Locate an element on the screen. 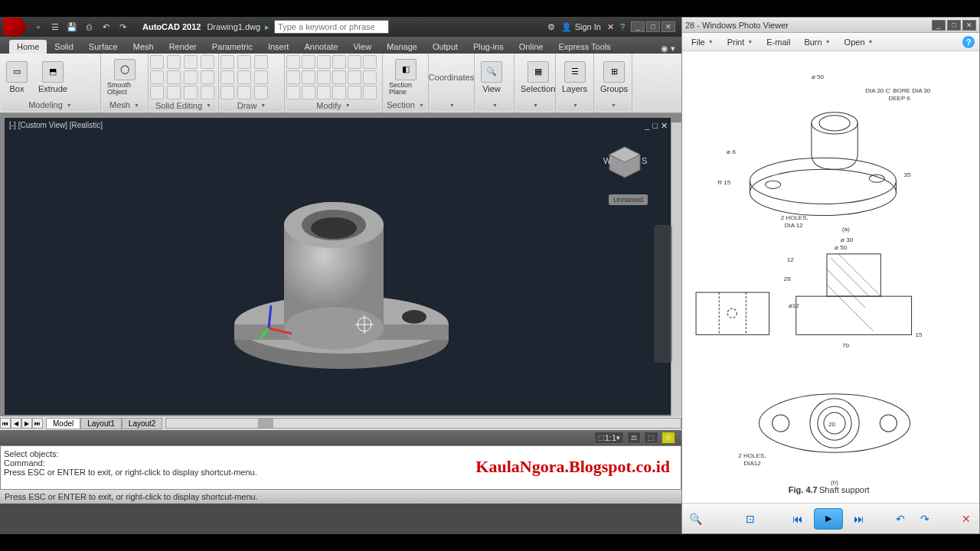 This screenshot has width=980, height=551. save-icon: 💾 is located at coordinates (72, 27).